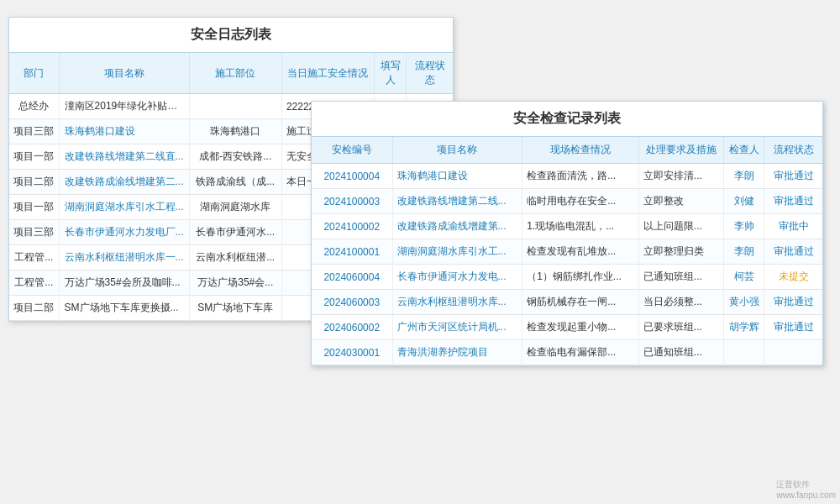 The image size is (840, 504). Describe the element at coordinates (352, 353) in the screenshot. I see `cell-inspection-id: 2024030001` at that location.